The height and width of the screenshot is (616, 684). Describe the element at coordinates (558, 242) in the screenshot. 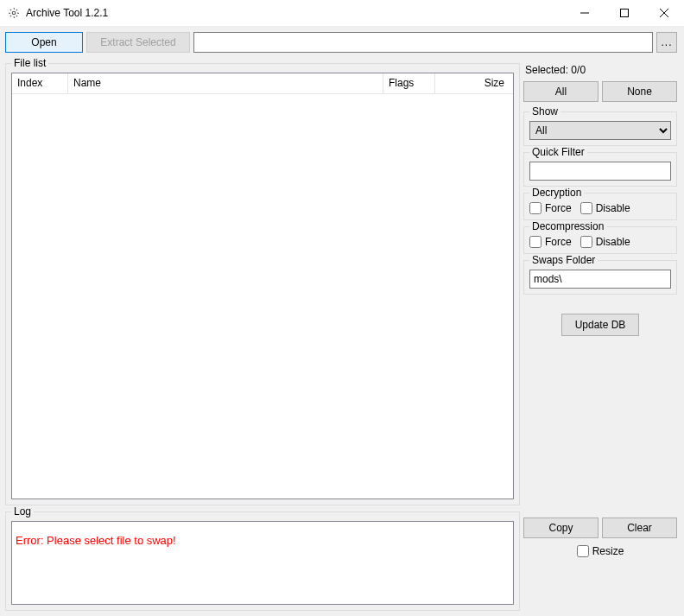

I see `decompression-force-label: Force` at that location.